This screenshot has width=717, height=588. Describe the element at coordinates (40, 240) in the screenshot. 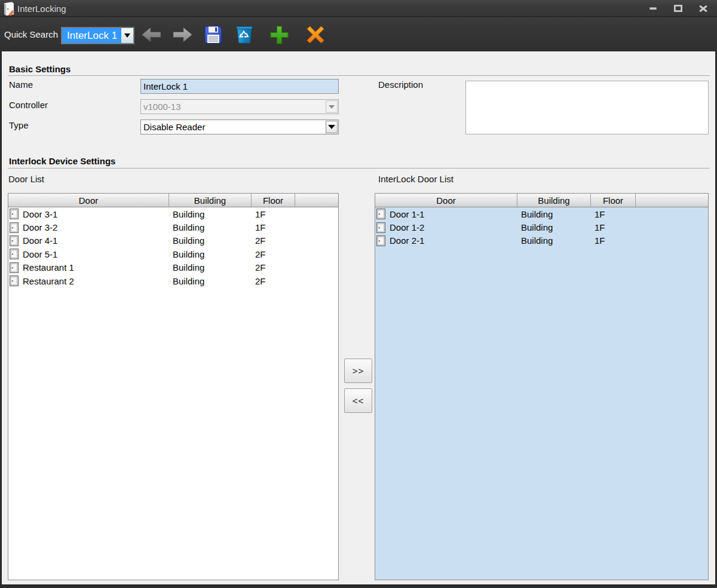

I see `door-name: Door 4-1` at that location.